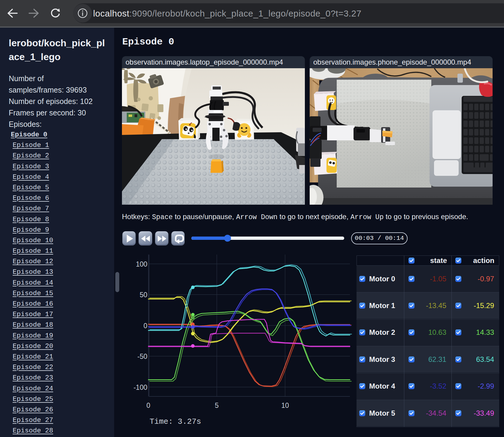 Image resolution: width=504 pixels, height=437 pixels. Describe the element at coordinates (142, 356) in the screenshot. I see `svg-text: -50` at that location.